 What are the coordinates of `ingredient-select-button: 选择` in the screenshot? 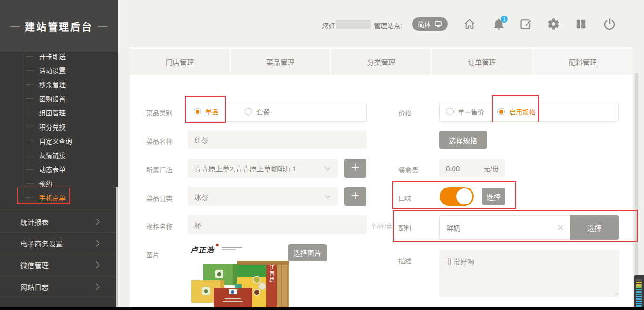 It's located at (594, 228).